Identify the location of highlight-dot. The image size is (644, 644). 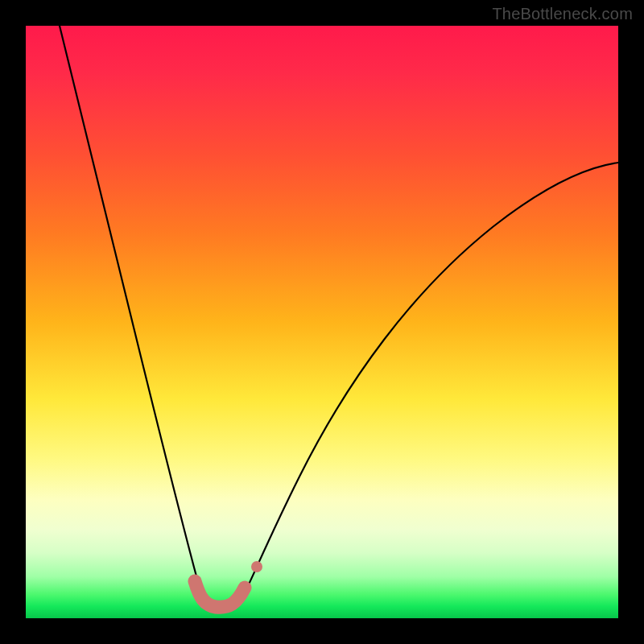
(257, 567).